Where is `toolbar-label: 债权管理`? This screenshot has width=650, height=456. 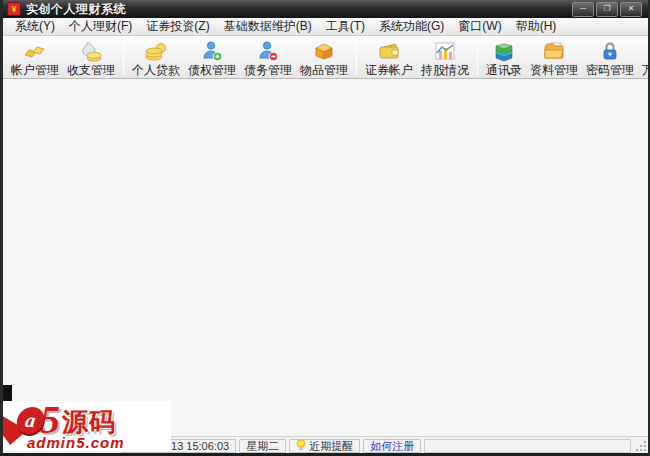
toolbar-label: 债权管理 is located at coordinates (212, 70).